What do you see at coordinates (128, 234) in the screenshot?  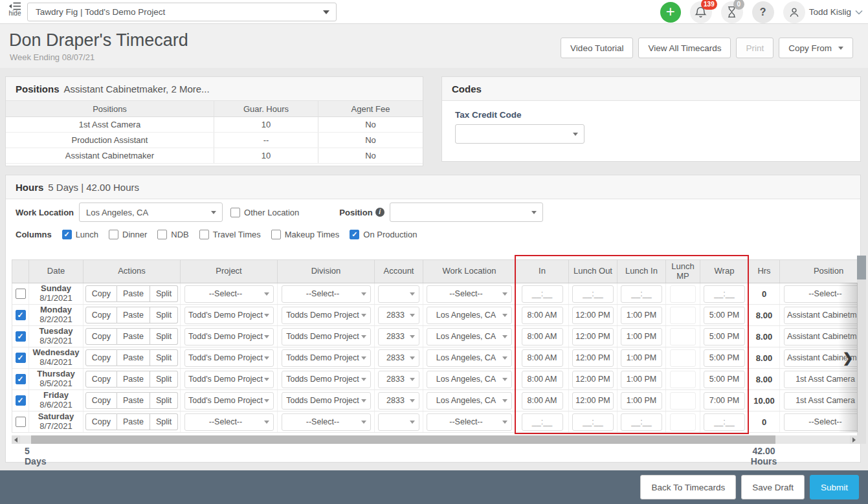 I see `column-toggle-dinner: Dinner` at bounding box center [128, 234].